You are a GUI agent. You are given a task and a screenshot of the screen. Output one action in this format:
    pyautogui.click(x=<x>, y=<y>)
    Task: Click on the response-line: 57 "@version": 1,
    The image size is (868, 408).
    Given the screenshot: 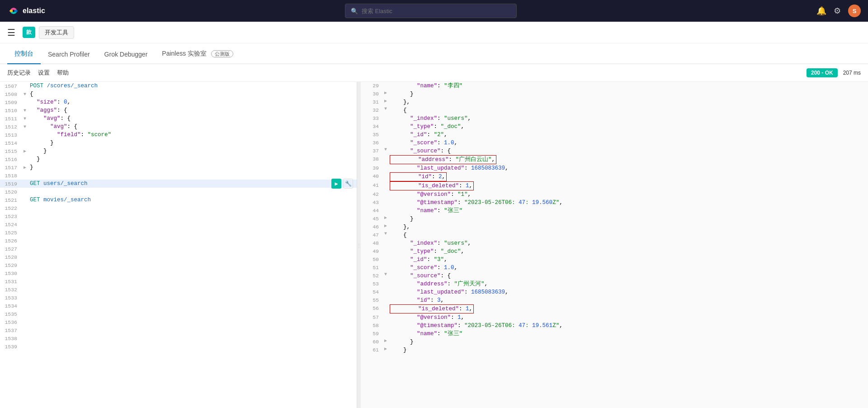 What is the action you would take?
    pyautogui.click(x=614, y=318)
    